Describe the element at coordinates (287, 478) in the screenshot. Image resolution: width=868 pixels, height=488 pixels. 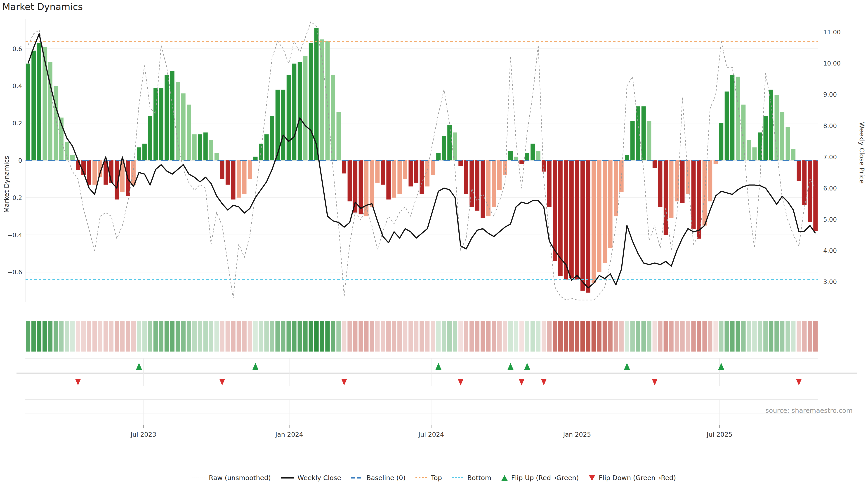
I see `close-line-swatch-icon` at that location.